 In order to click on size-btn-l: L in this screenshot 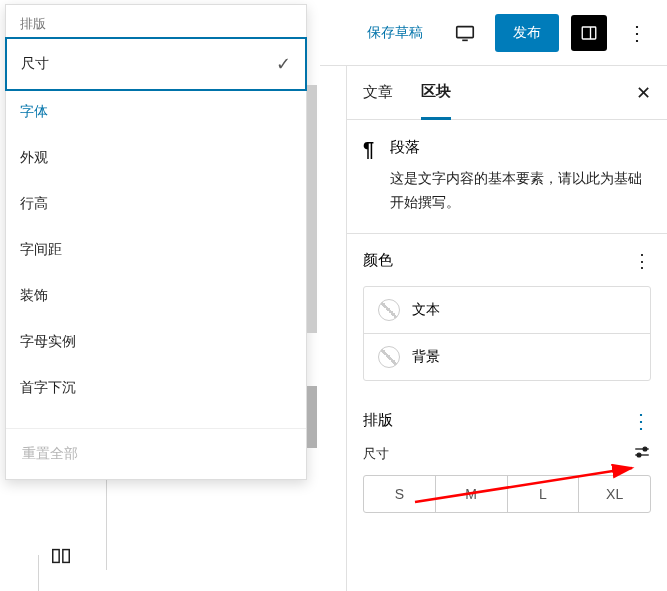, I will do `click(544, 494)`.